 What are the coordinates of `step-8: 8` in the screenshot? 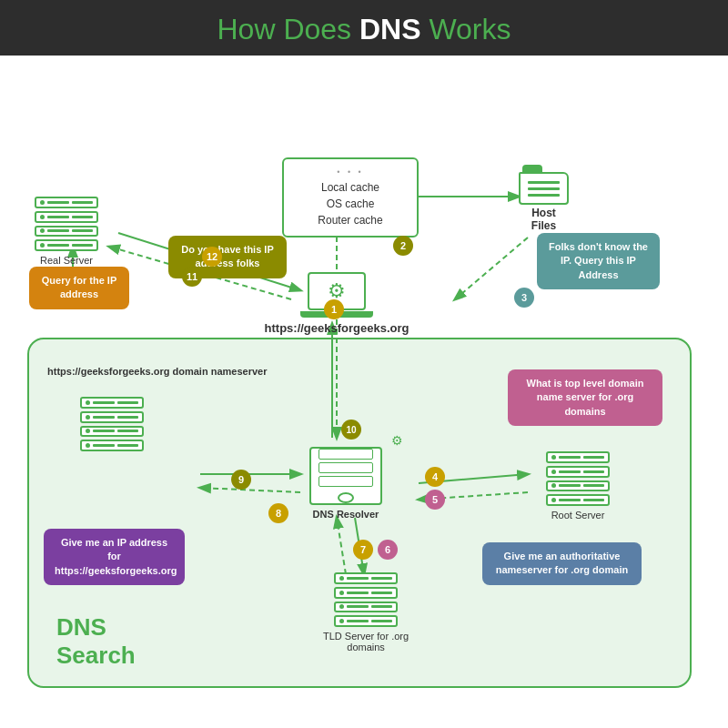 It's located at (278, 513).